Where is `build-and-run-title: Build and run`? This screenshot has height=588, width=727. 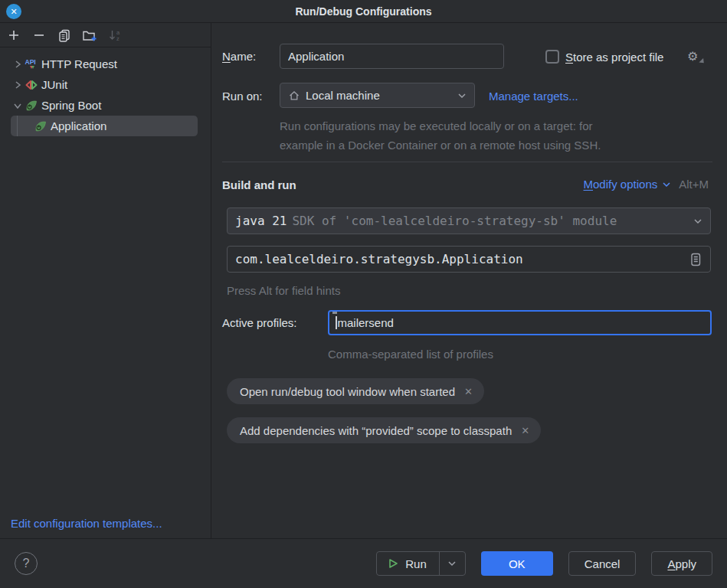
build-and-run-title: Build and run is located at coordinates (259, 185).